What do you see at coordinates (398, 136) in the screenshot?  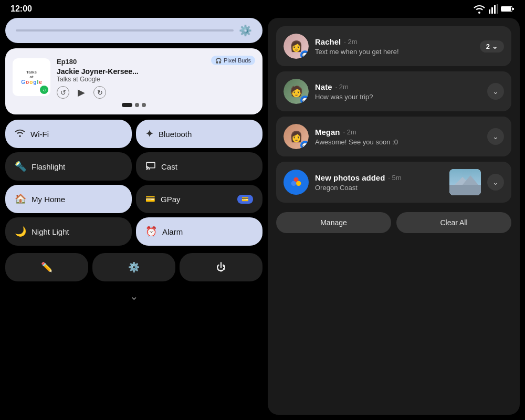 I see `megan-content: Megan · 2m Awesome! See you soon :0` at bounding box center [398, 136].